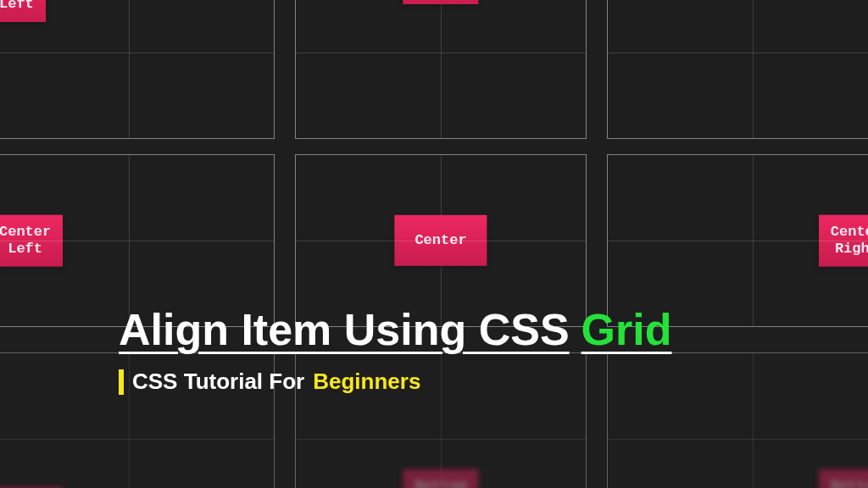  I want to click on subtitle-text: CSS Tutorial For, so click(219, 381).